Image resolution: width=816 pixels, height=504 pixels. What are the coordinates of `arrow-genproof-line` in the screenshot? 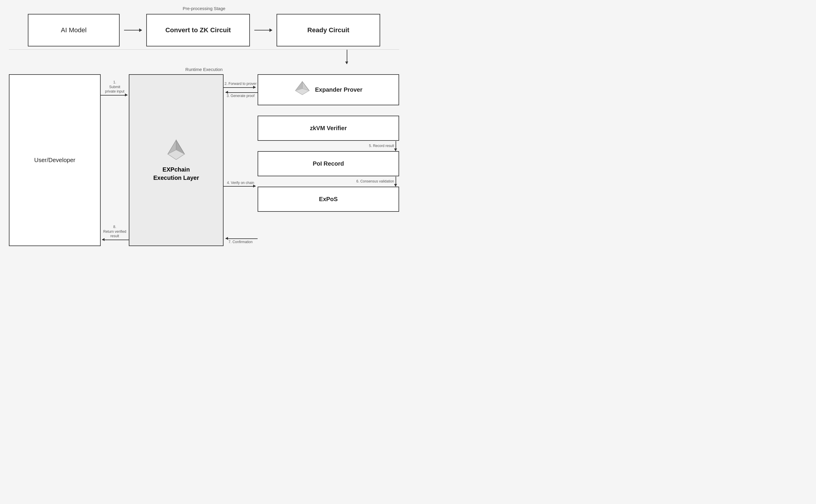 It's located at (241, 93).